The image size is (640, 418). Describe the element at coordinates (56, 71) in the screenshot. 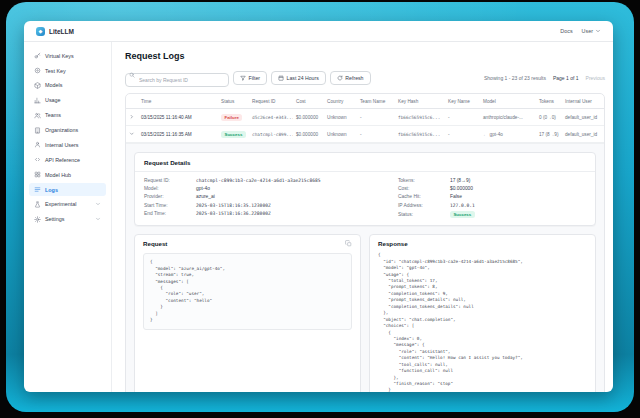

I see `sidebar-item-label: Test Key` at that location.